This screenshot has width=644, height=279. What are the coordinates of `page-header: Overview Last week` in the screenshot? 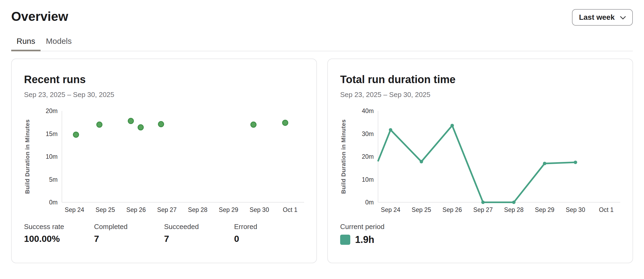 It's located at (322, 17).